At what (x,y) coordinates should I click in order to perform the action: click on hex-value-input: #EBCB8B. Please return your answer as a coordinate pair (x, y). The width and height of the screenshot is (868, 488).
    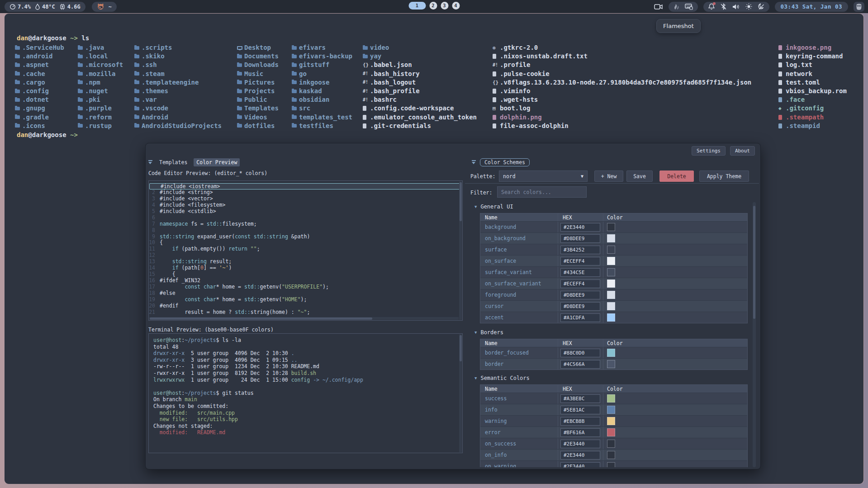
    Looking at the image, I should click on (580, 422).